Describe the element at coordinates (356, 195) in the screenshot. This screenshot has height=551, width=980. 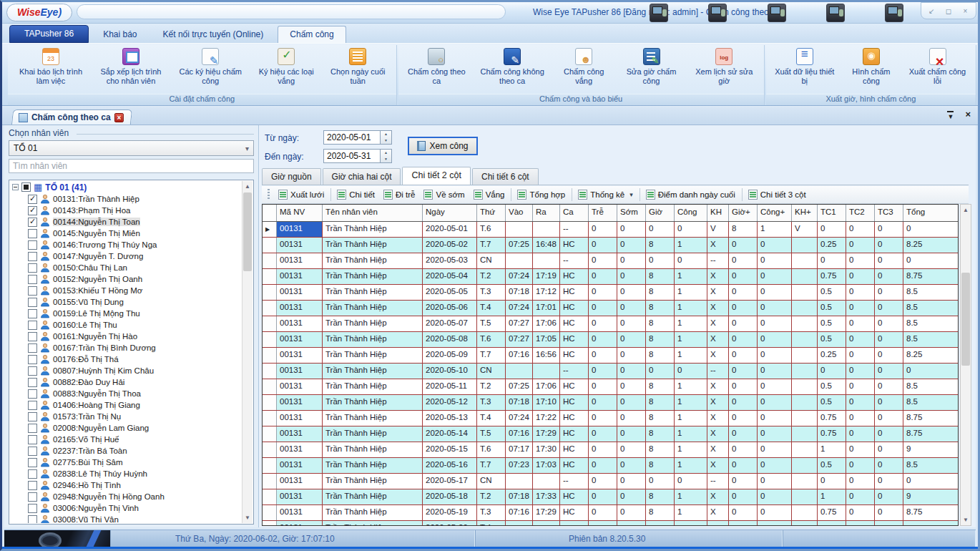
I see `toolbar-button: Chi tiết` at that location.